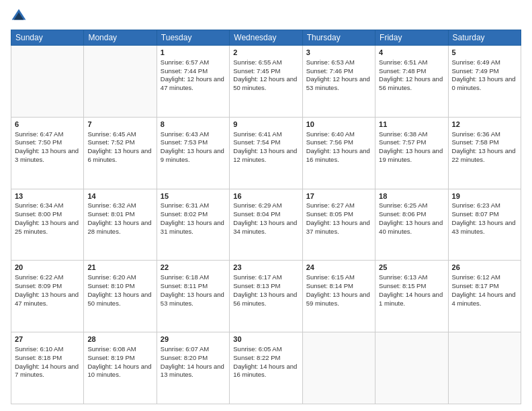 This screenshot has height=411, width=532. I want to click on day-number: 10, so click(339, 125).